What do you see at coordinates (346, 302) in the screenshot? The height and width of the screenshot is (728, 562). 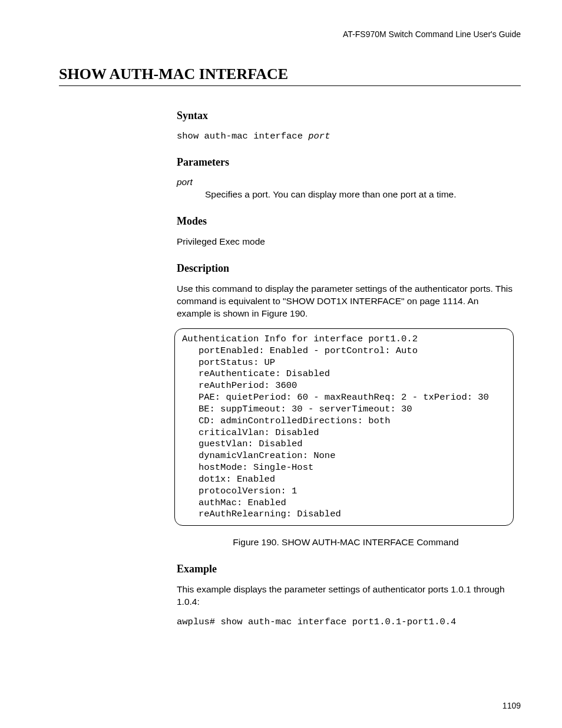 I see `description-text: Use this command to display the paramete…` at bounding box center [346, 302].